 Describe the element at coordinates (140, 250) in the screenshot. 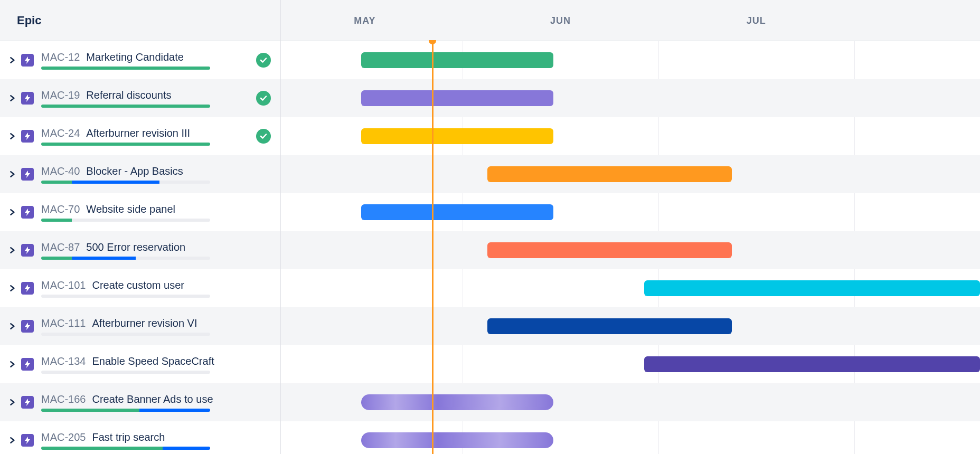

I see `epic-row: MAC-87500 Error reservation` at that location.